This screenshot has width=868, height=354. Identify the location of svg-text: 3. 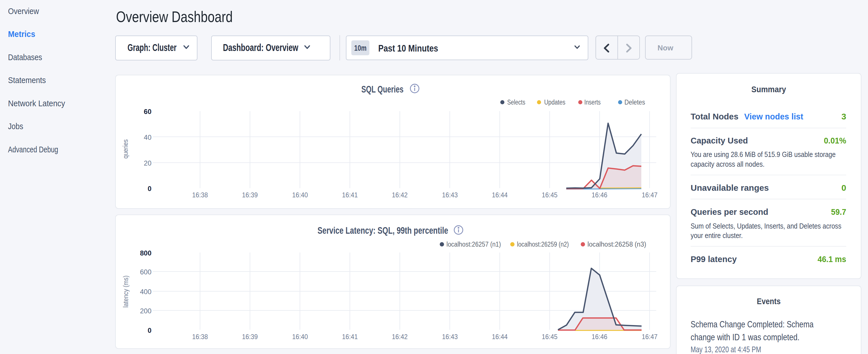
(844, 117).